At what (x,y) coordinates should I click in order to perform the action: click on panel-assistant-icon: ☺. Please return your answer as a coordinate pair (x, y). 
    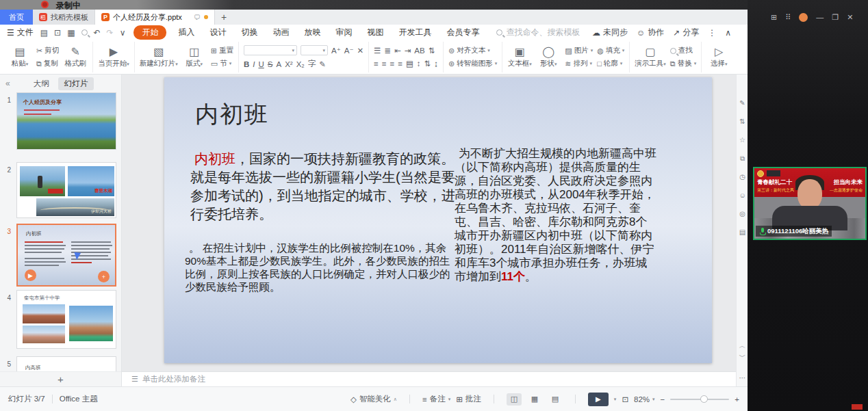
    Looking at the image, I should click on (742, 196).